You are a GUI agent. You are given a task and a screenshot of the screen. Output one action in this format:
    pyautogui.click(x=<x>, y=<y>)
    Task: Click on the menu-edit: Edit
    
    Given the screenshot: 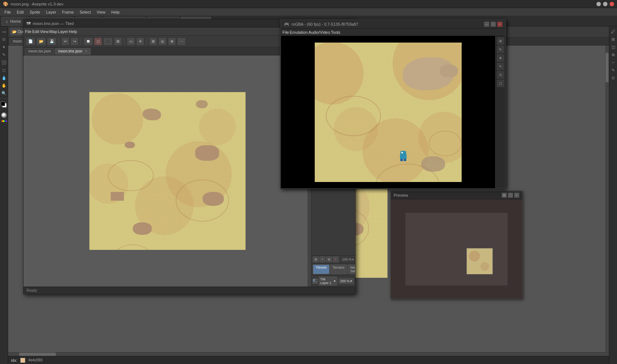 What is the action you would take?
    pyautogui.click(x=21, y=12)
    